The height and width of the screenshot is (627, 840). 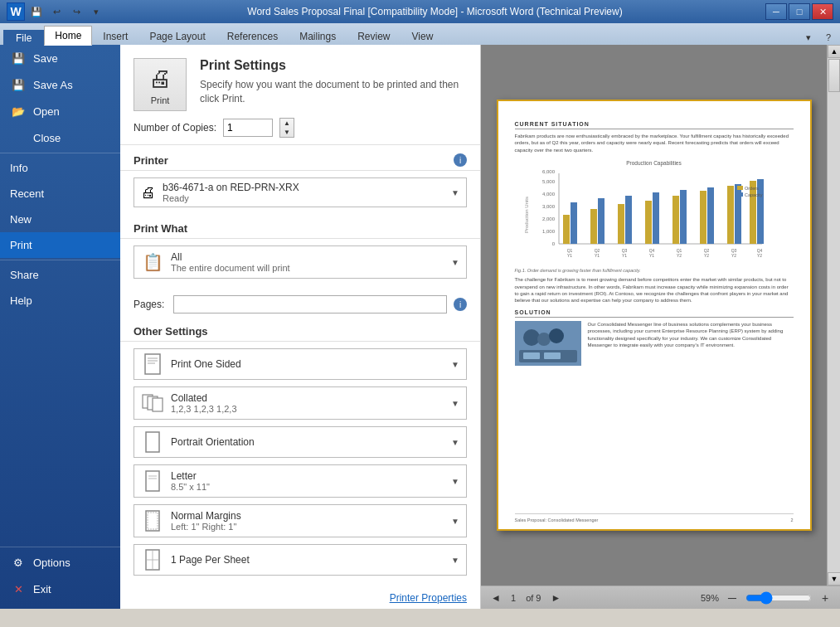 I want to click on sidebar-item-recent: Recent, so click(x=60, y=194).